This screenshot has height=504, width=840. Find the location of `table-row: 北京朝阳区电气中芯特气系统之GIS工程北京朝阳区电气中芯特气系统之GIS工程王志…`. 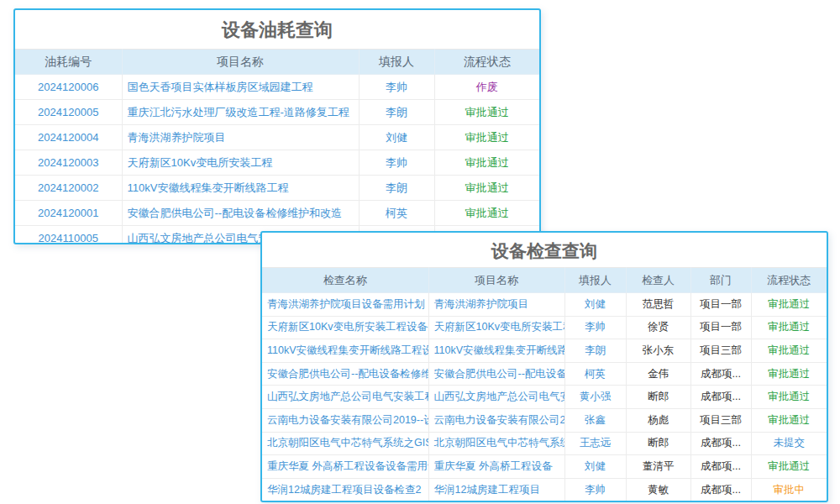

table-row: 北京朝阳区电气中芯特气系统之GIS工程北京朝阳区电气中芯特气系统之GIS工程王志… is located at coordinates (544, 444).